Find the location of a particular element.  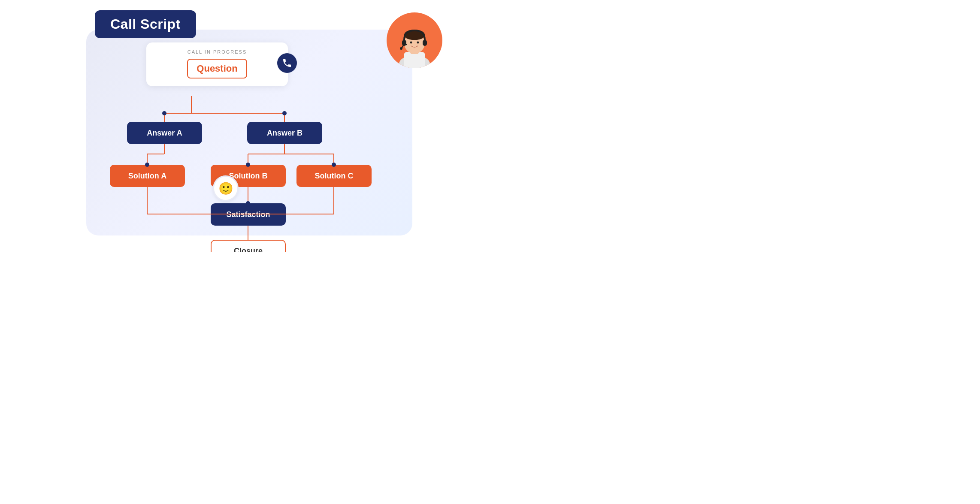

call-in-progress-card: CALL IN PROGRESS Question is located at coordinates (217, 64).